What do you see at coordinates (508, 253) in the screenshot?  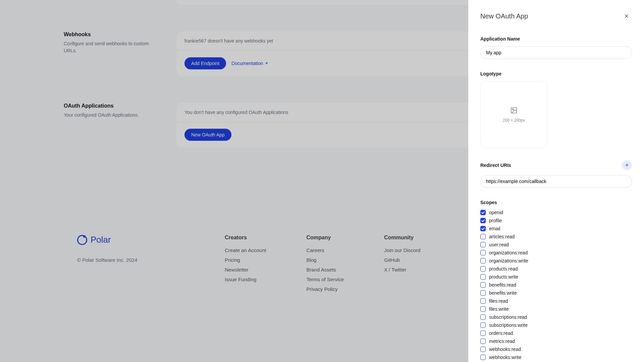 I see `scope-label: organizations:read` at bounding box center [508, 253].